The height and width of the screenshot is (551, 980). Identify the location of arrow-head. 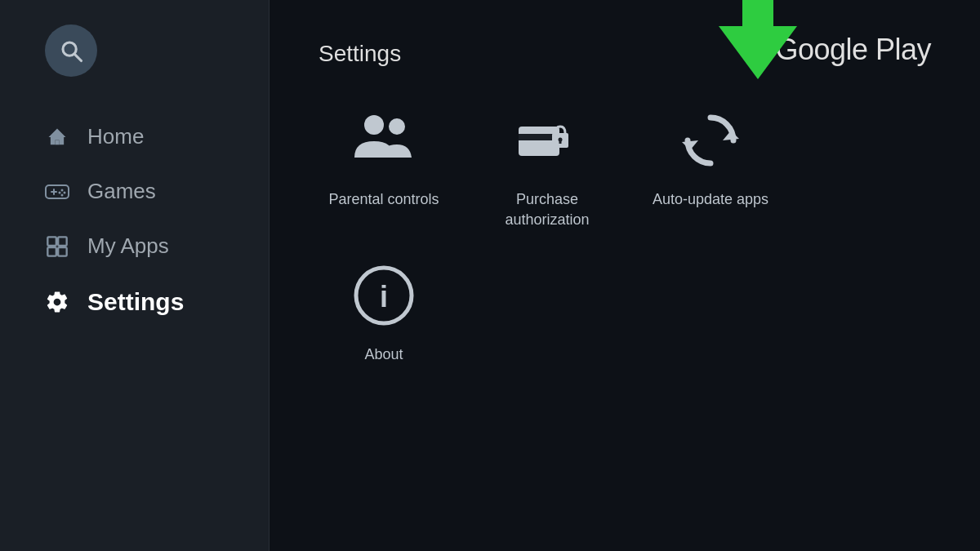
(758, 52).